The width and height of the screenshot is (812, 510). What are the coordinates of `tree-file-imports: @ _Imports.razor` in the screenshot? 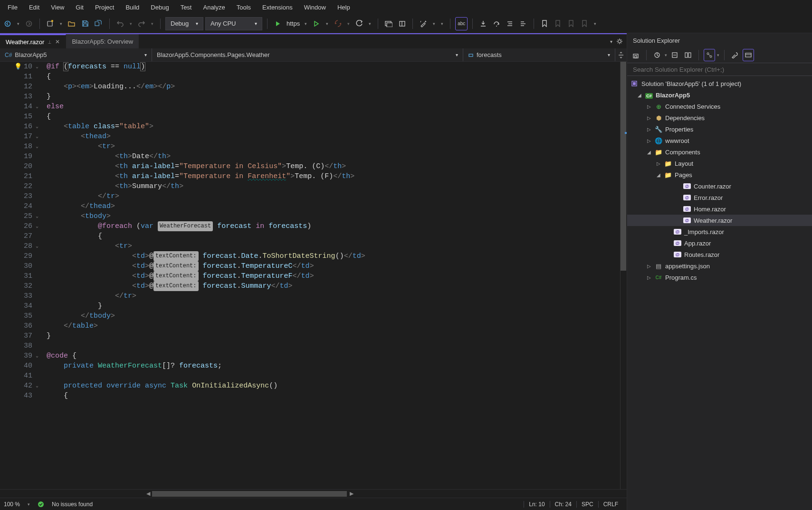 It's located at (719, 232).